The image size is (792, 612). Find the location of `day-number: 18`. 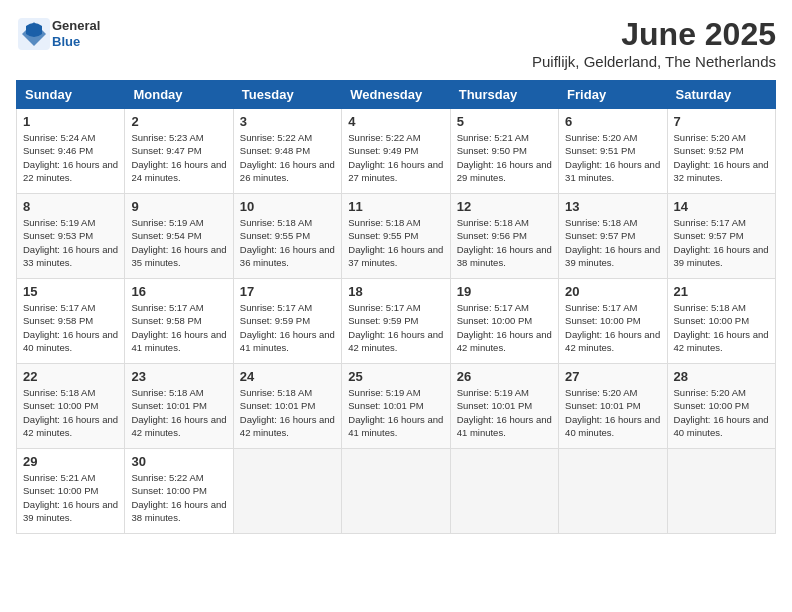

day-number: 18 is located at coordinates (396, 292).